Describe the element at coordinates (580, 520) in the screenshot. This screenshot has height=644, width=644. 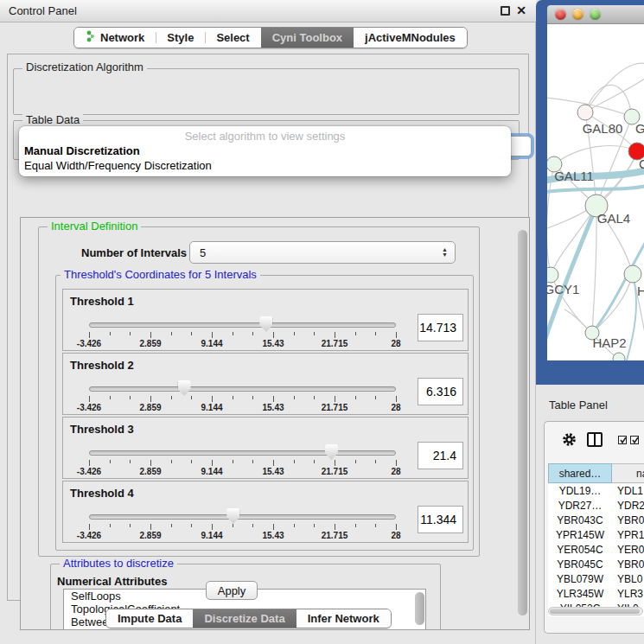
I see `cell-shared-name: YBR043C` at that location.